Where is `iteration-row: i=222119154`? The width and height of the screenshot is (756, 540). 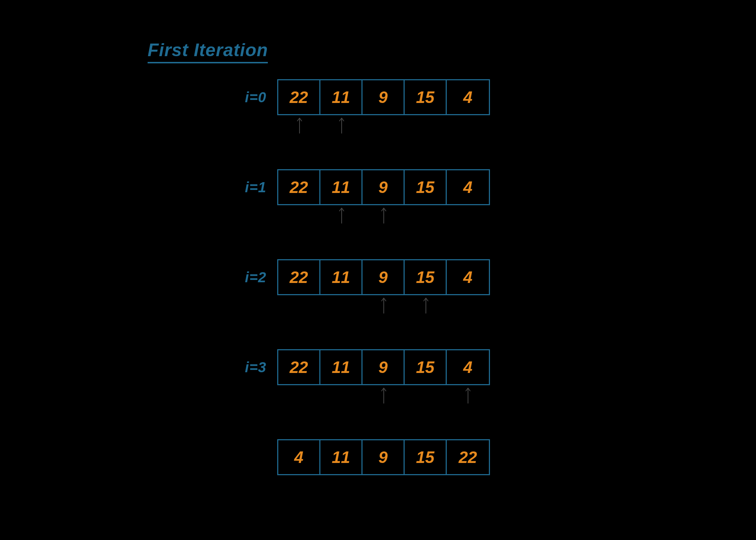 iteration-row: i=222119154 is located at coordinates (356, 277).